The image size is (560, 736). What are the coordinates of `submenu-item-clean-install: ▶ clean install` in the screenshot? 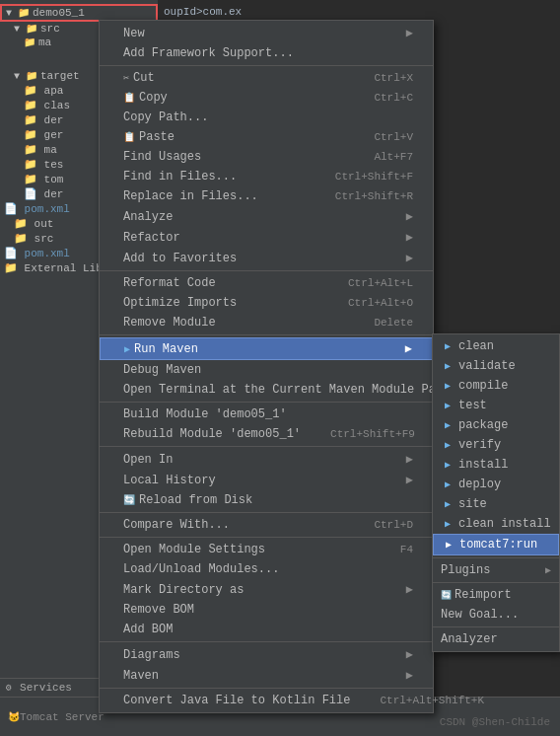 It's located at (496, 524).